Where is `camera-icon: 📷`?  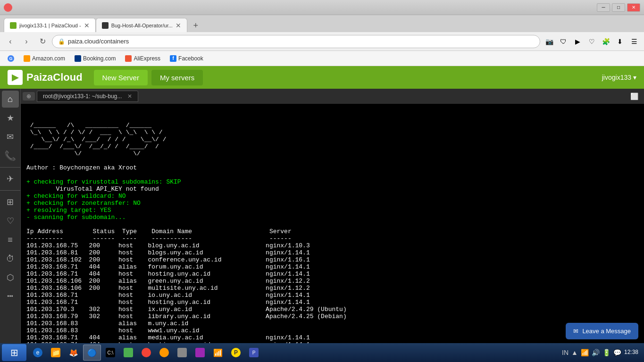 camera-icon: 📷 is located at coordinates (549, 42).